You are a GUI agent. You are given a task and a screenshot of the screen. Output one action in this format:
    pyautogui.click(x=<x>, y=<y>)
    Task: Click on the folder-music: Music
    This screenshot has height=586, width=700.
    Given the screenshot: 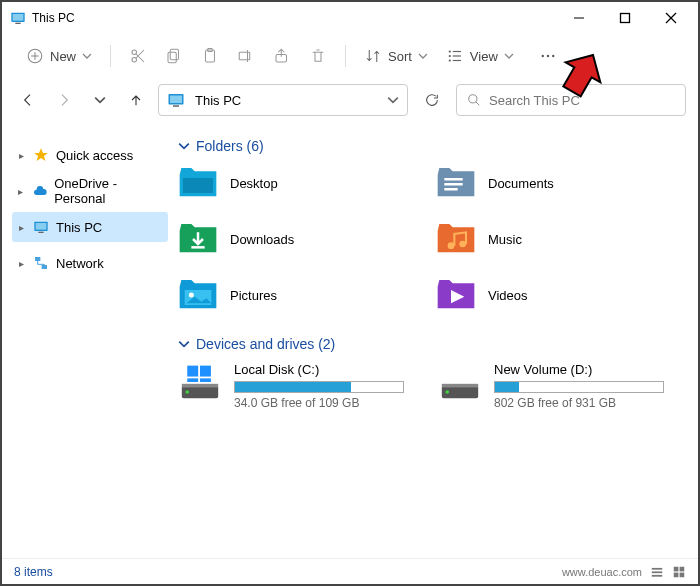 What is the action you would take?
    pyautogui.click(x=560, y=239)
    